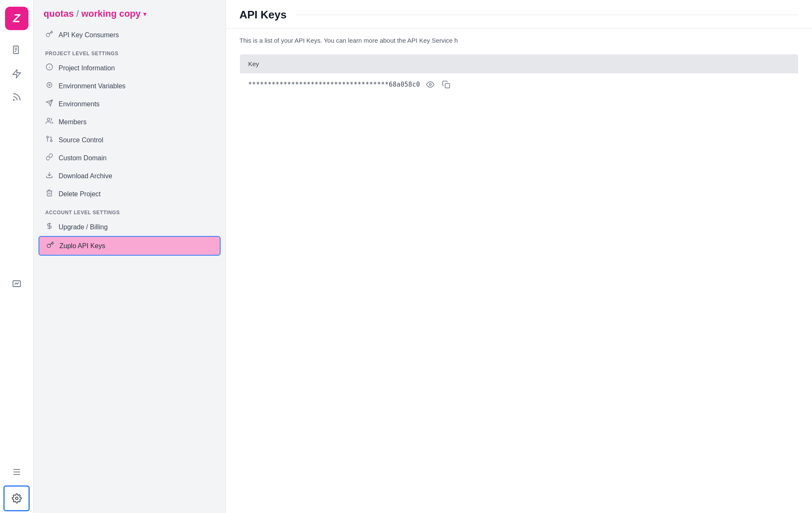  Describe the element at coordinates (17, 285) in the screenshot. I see `chart-icon` at that location.